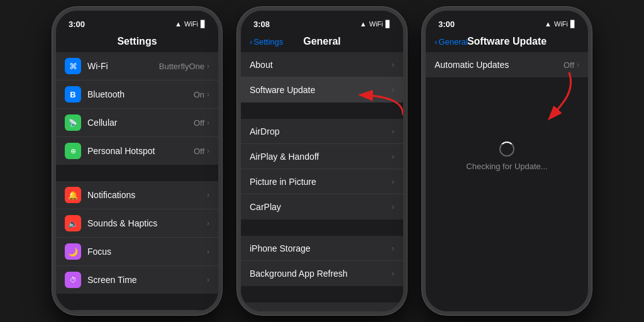 The height and width of the screenshot is (322, 644). What do you see at coordinates (137, 151) in the screenshot?
I see `hotspot-item: ⊕ Personal Hotspot Off ›` at bounding box center [137, 151].